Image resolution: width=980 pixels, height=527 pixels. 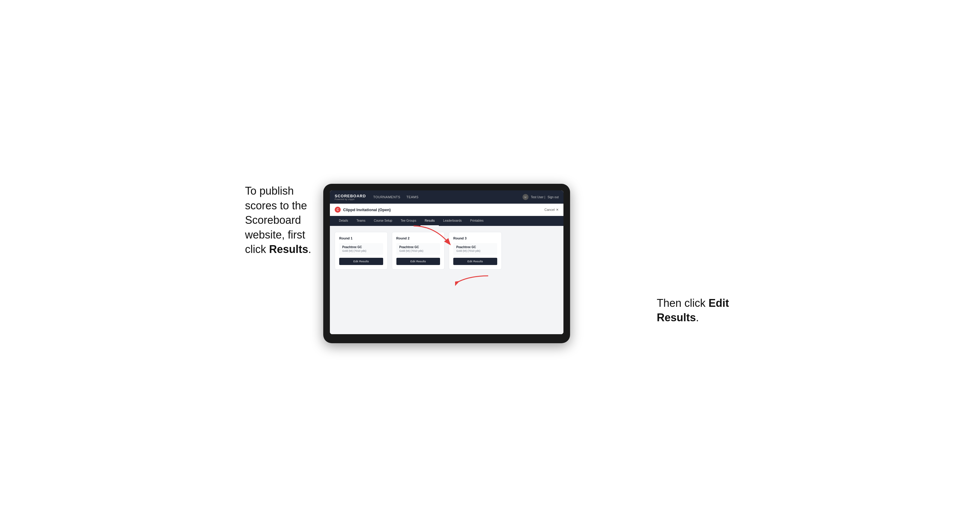 What do you see at coordinates (538, 197) in the screenshot?
I see `user-name: Test User |` at bounding box center [538, 197].